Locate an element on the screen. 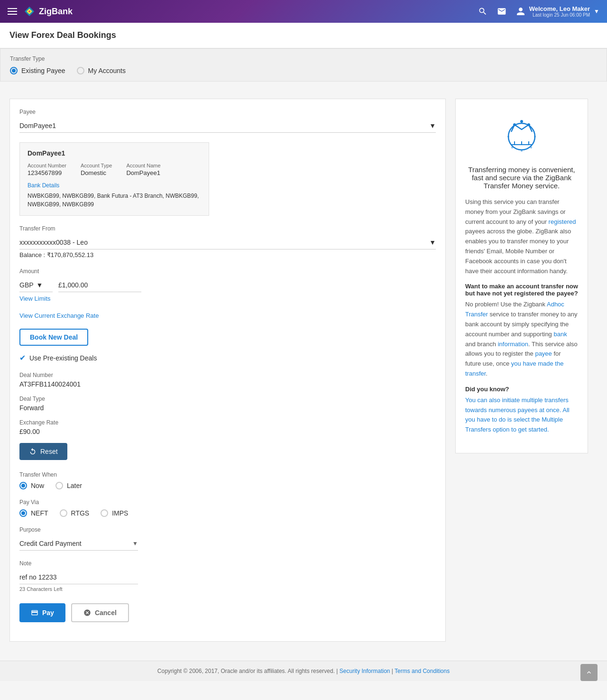  payee-label: Payee is located at coordinates (228, 112).